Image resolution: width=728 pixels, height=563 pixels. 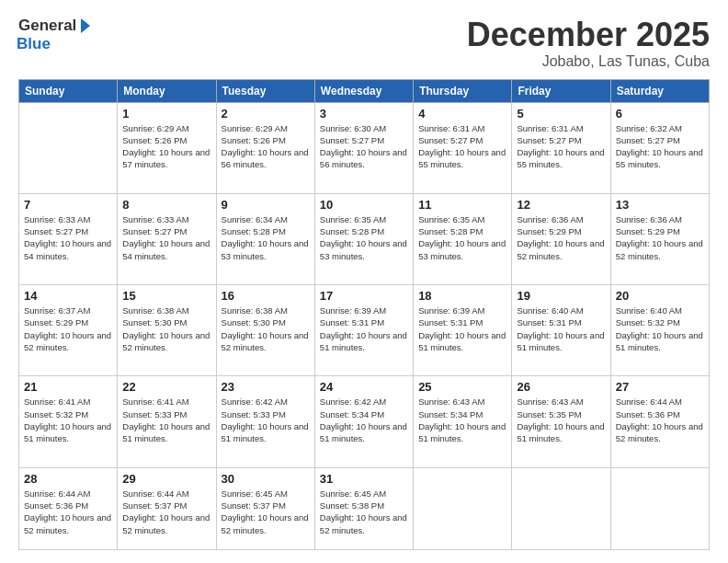 I want to click on header: General Blue December 2025 Jobabo, Las T…, so click(x=364, y=43).